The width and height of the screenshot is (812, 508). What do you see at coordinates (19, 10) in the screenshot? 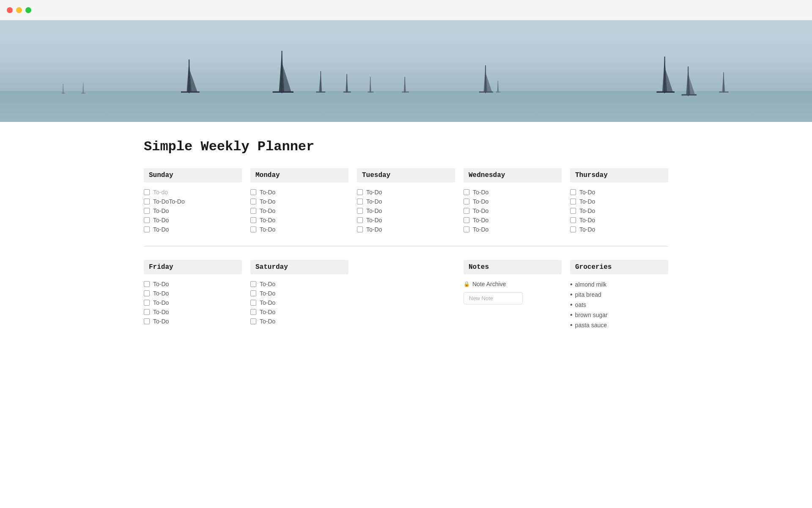
I see `minimize-button` at bounding box center [19, 10].